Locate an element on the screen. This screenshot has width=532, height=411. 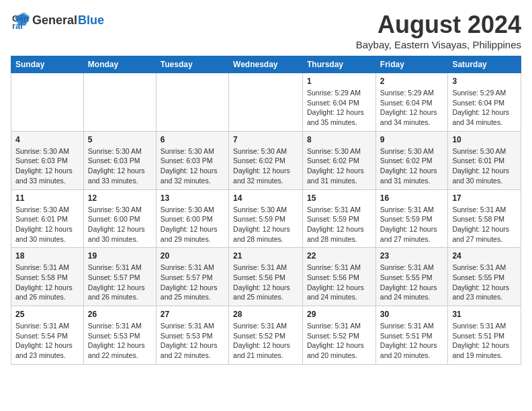
calendar-cell: 25Sunrise: 5:31 AMSunset: 5:54 PMDayligh… is located at coordinates (48, 336).